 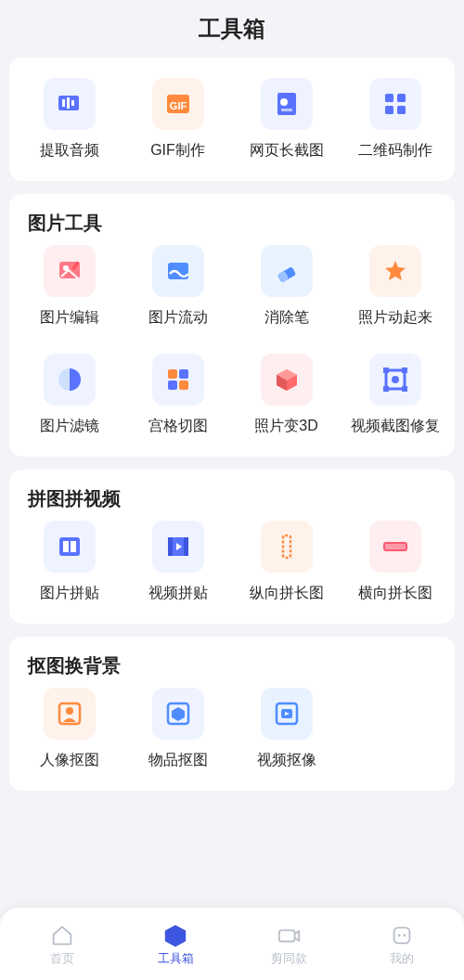 I want to click on tool-label: 图片流动, so click(x=178, y=317).